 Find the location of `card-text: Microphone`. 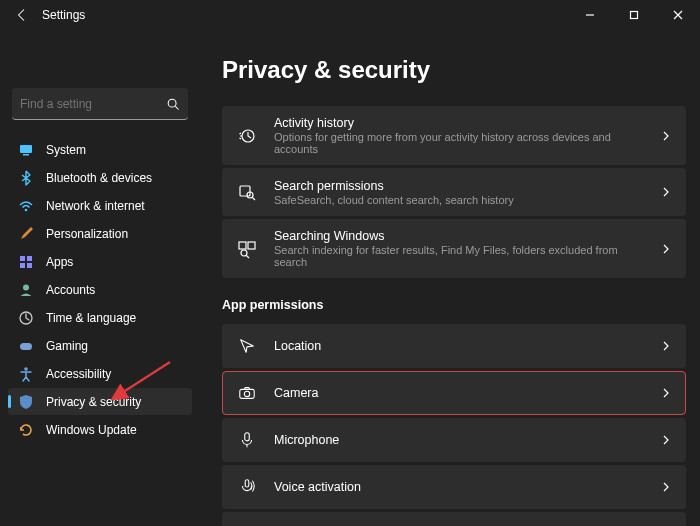

card-text: Microphone is located at coordinates (459, 440).